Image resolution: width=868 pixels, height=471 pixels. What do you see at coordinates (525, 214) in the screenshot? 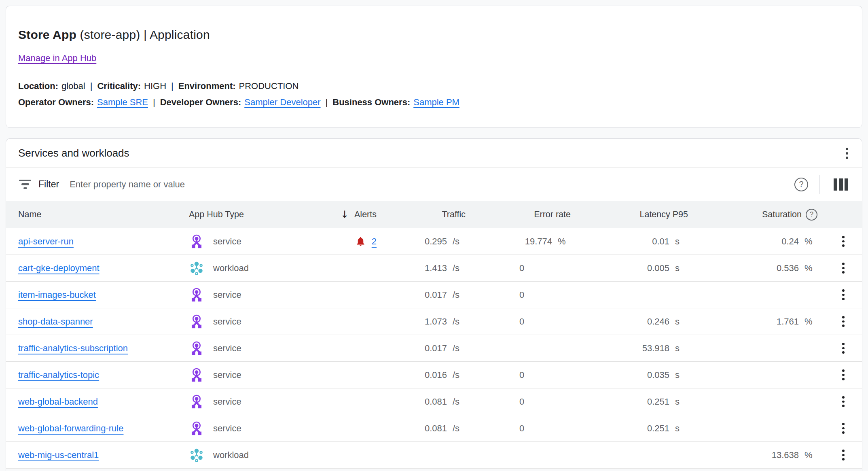
I see `column-header-error-rate: Error rate` at bounding box center [525, 214].